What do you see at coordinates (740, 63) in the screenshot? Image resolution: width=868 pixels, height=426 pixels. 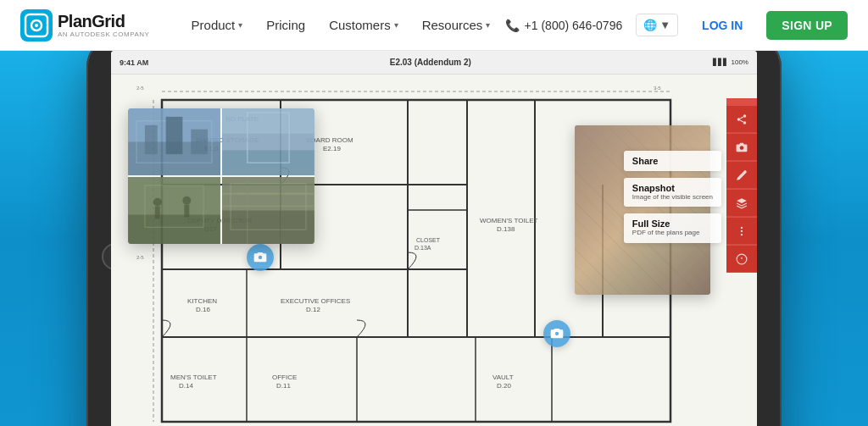 I see `battery-label: 100%` at bounding box center [740, 63].